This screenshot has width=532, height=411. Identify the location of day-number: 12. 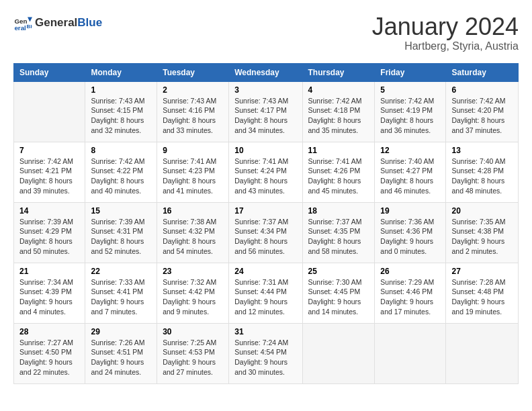
(410, 150).